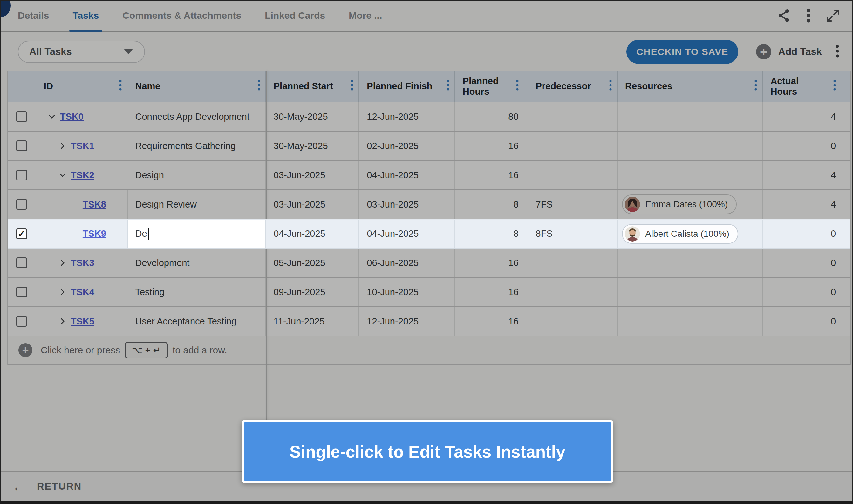 This screenshot has height=504, width=853. What do you see at coordinates (407, 146) in the screenshot?
I see `planned-finish-cell: 02-Jun-2025` at bounding box center [407, 146].